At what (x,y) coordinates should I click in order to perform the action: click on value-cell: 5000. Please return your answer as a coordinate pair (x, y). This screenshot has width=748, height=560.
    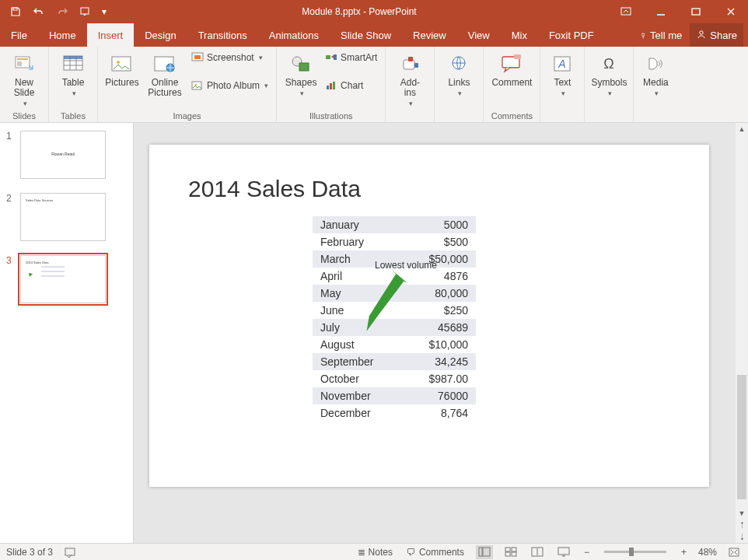
    Looking at the image, I should click on (437, 225).